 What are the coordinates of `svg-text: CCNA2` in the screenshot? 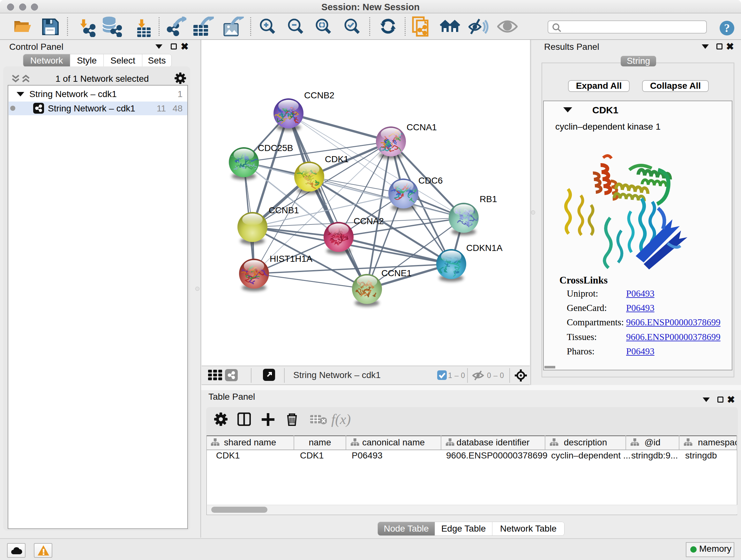 It's located at (369, 221).